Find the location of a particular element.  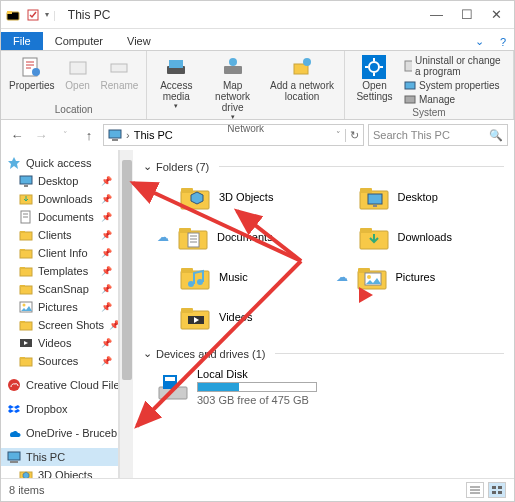

sidebar-item-clients: Clients📌 is located at coordinates (60, 235).